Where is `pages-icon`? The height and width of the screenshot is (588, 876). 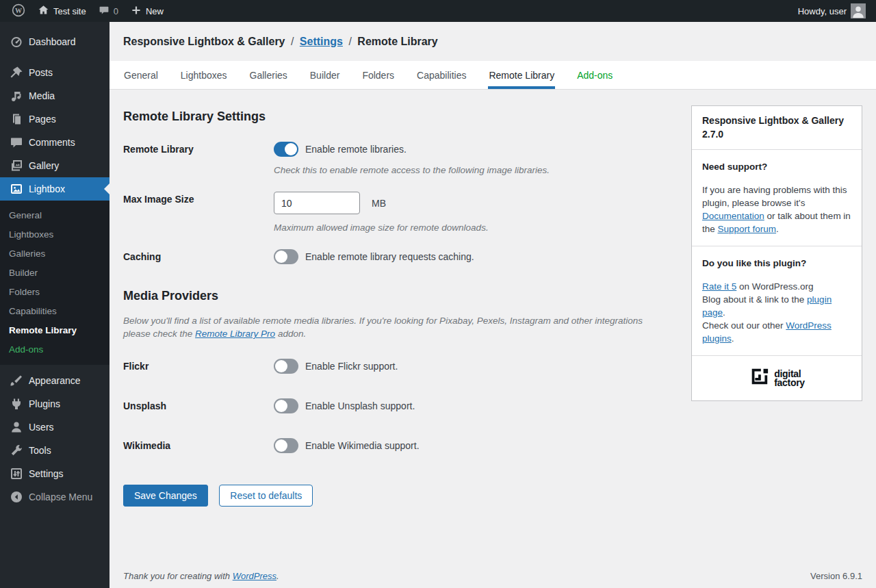 pages-icon is located at coordinates (16, 119).